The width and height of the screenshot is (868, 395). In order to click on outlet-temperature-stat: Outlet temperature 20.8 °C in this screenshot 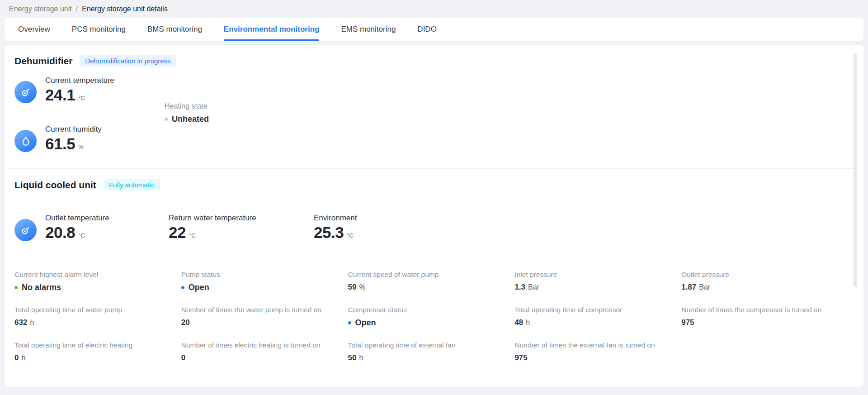, I will do `click(77, 227)`.